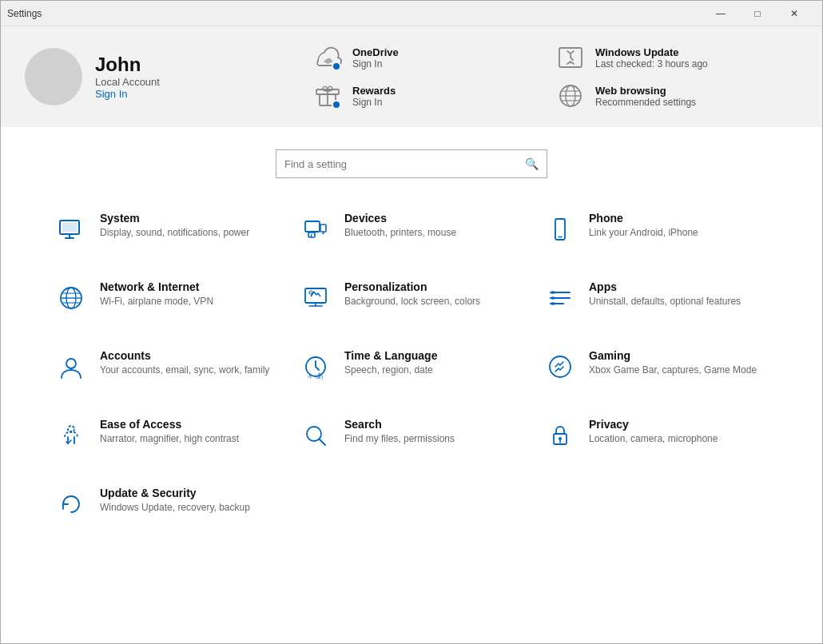 This screenshot has width=823, height=644. I want to click on personalization-desc: Background, lock screen, colors, so click(412, 302).